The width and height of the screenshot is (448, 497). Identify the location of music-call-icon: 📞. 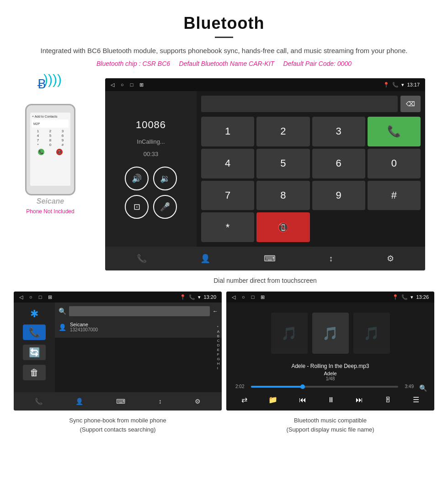
(405, 297).